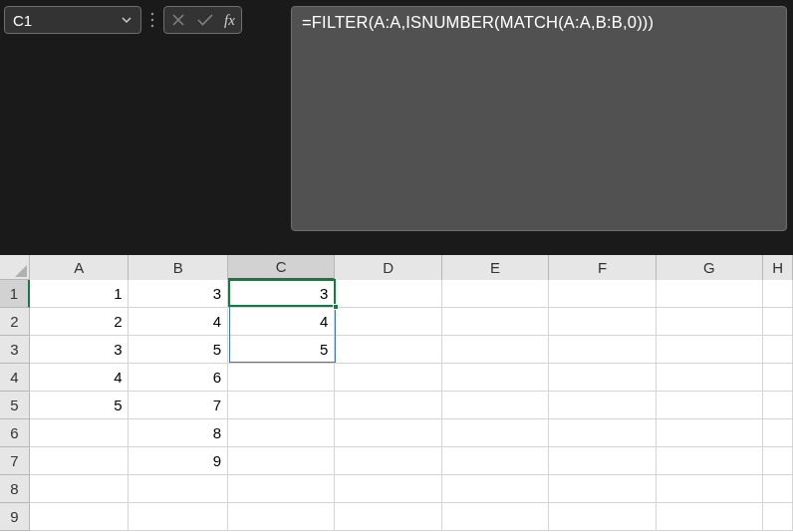 The height and width of the screenshot is (532, 793). Describe the element at coordinates (177, 433) in the screenshot. I see `cell: 8` at that location.